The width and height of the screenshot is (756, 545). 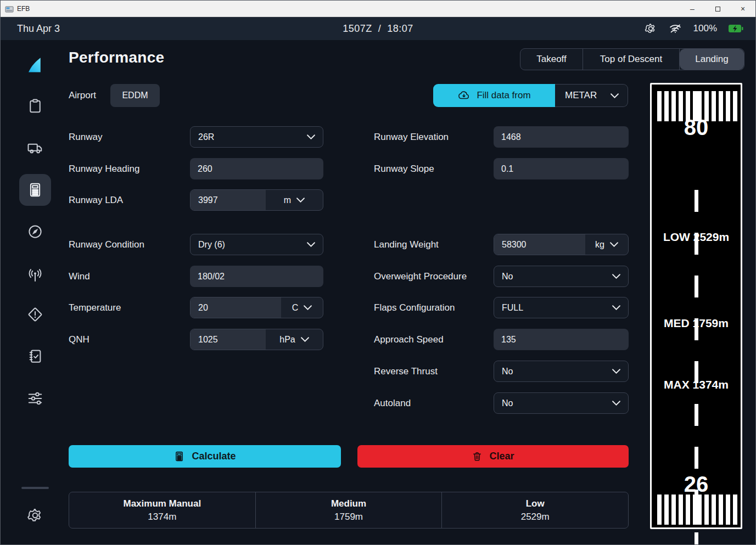 I want to click on temperature-field: C, so click(x=257, y=307).